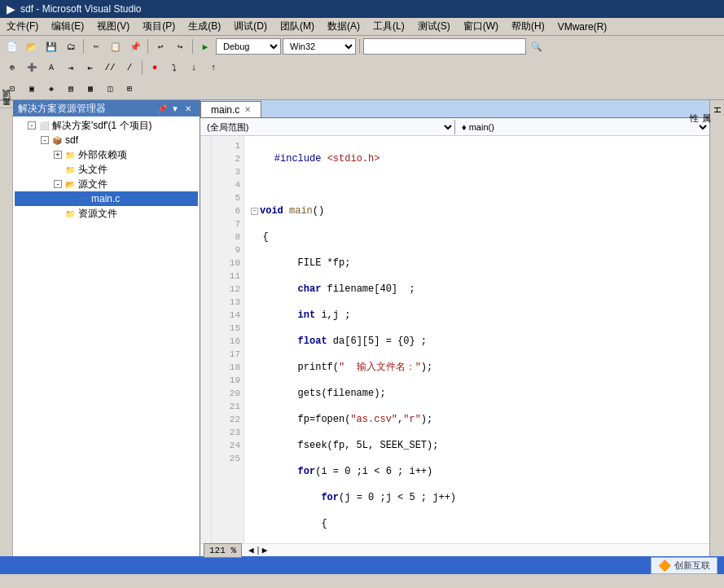  What do you see at coordinates (83, 46) in the screenshot?
I see `sep1` at bounding box center [83, 46].